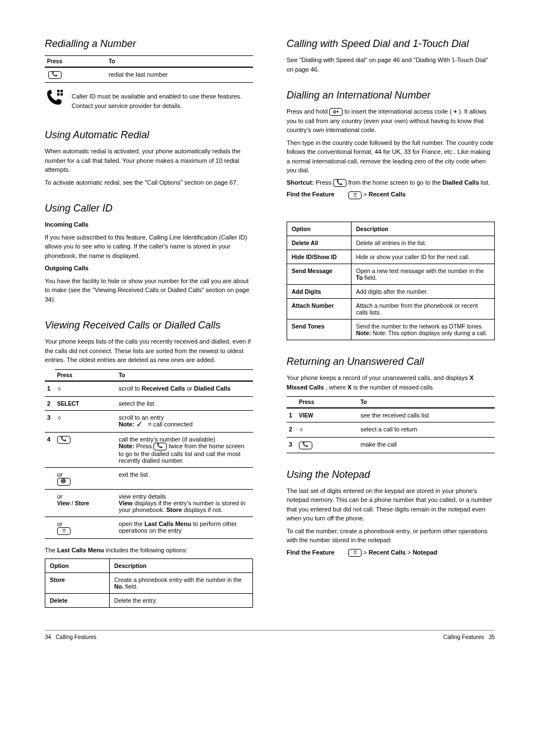 This screenshot has width=534, height=756. I want to click on to-cell: redial the last number, so click(180, 75).